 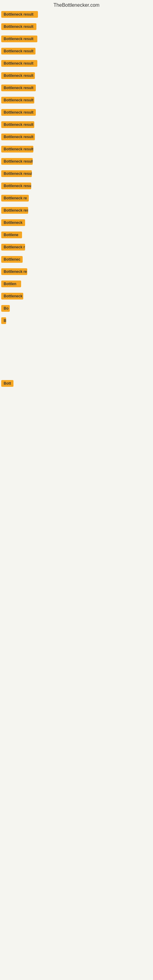 I want to click on bottleneck-row-3: Bottleneck result, so click(x=76, y=40).